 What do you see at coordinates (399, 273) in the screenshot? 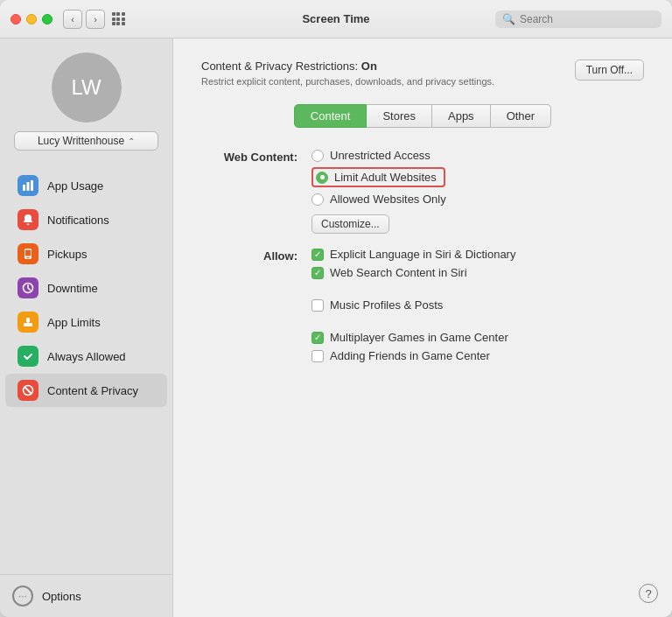
I see `checkbox-web-search-label: Web Search Content in Siri` at bounding box center [399, 273].